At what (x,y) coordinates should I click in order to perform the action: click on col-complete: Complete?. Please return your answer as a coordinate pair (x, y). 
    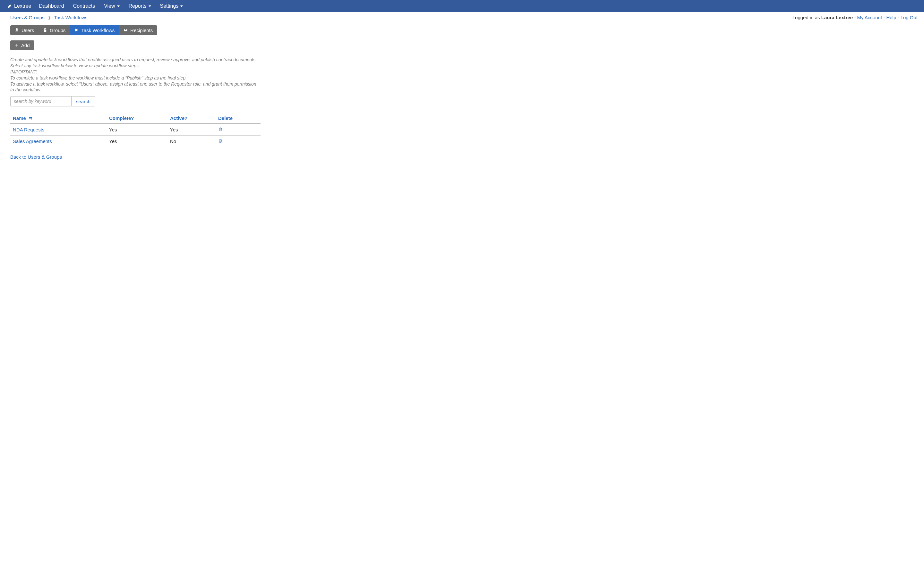
    Looking at the image, I should click on (137, 118).